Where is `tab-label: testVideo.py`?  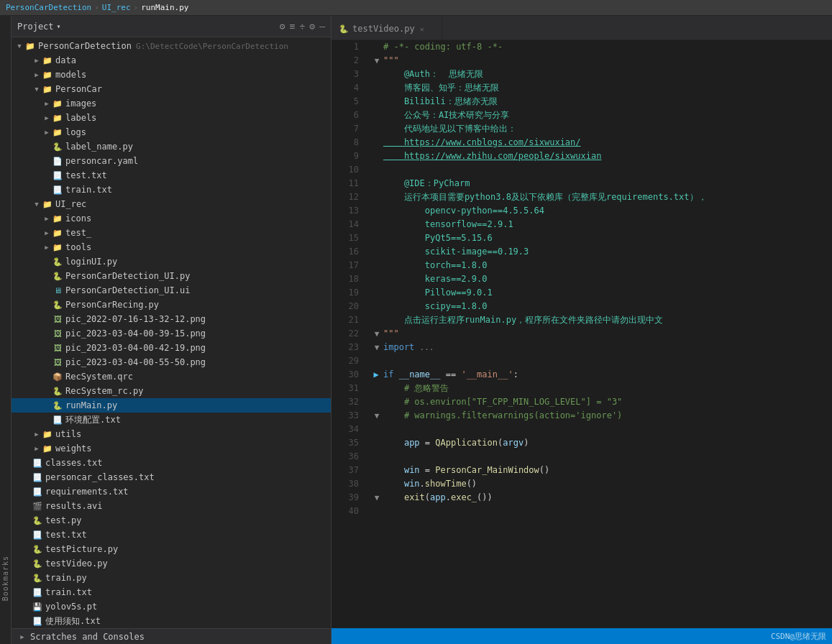 tab-label: testVideo.py is located at coordinates (384, 29).